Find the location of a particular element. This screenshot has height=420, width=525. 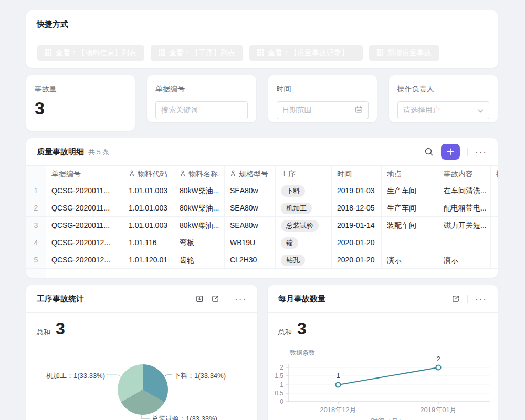

shortcut-buttons-row: 查看：【物料信息】列表 查看：【工序】列表 查看：【质量事故记录】... 新增质… is located at coordinates (262, 53).